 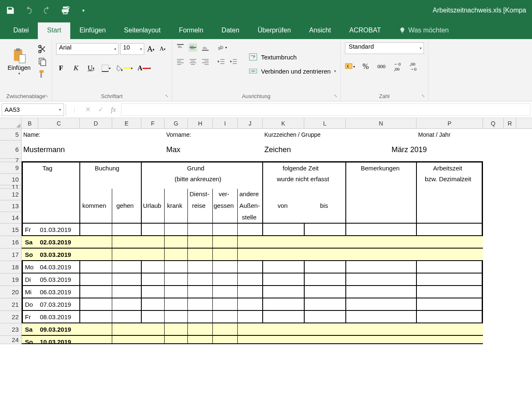 I want to click on tab-page-layout: Seitenlayout, so click(x=142, y=31).